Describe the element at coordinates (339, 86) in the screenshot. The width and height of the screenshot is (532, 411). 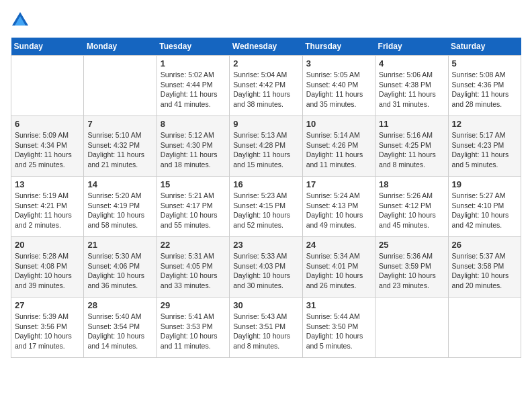
I see `calendar-cell: 3Sunrise: 5:05 AM Sunset: 4:40 PM Daylig…` at that location.